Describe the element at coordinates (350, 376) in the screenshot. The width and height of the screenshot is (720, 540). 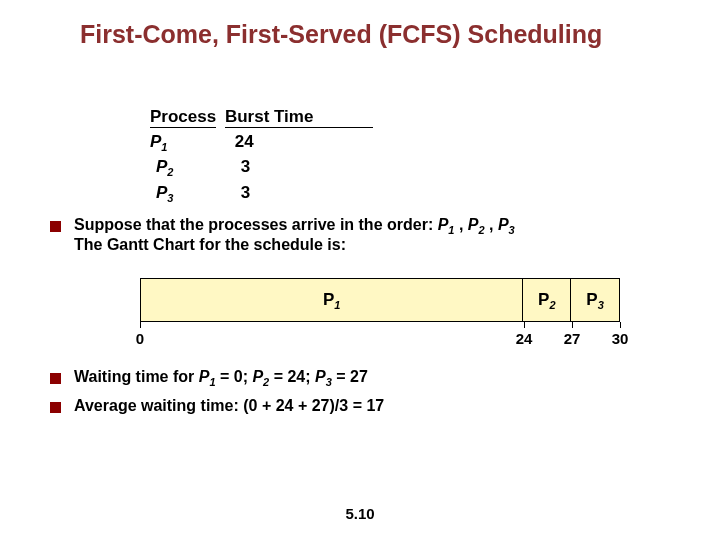
I see `text: = 27` at that location.